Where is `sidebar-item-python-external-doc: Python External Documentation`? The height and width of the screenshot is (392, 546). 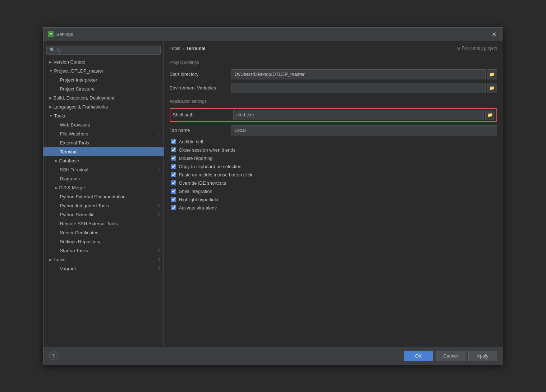
sidebar-item-python-external-doc: Python External Documentation is located at coordinates (104, 197).